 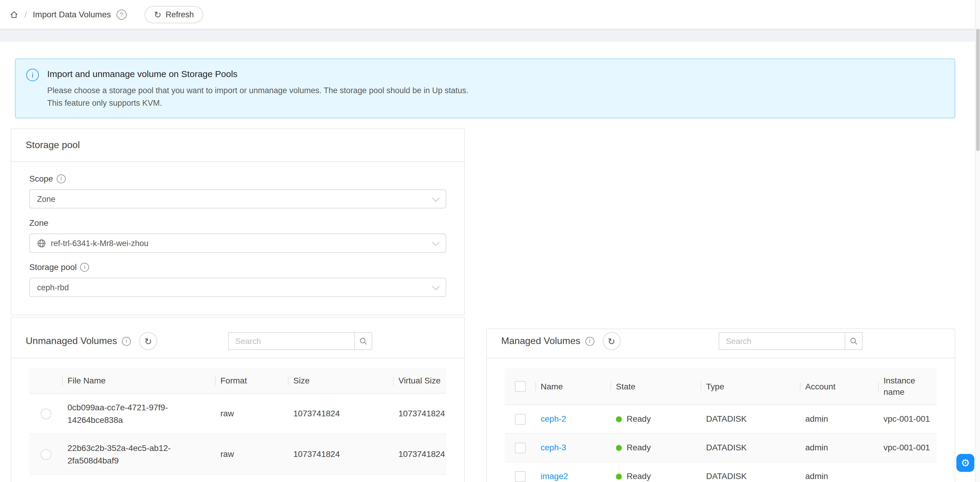 I want to click on zone-select-value: ref-trl-6341-k-Mr8-wei-zhou, so click(x=100, y=243).